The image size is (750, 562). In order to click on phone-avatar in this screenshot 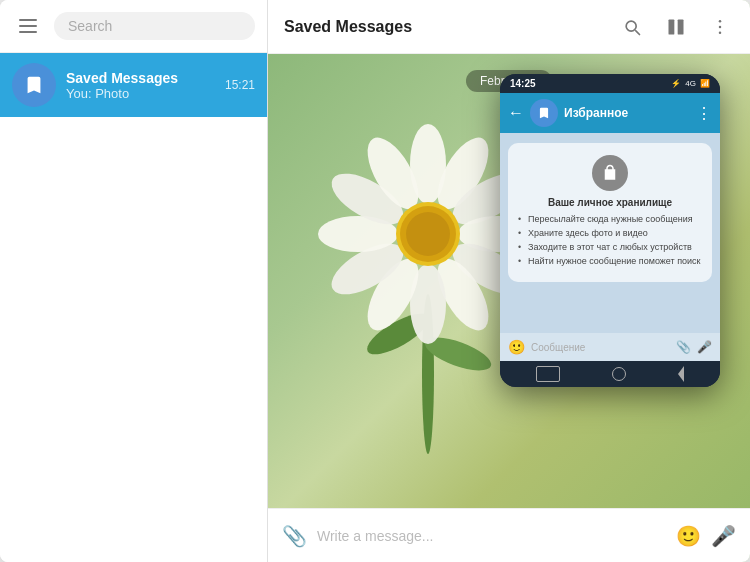, I will do `click(544, 113)`.